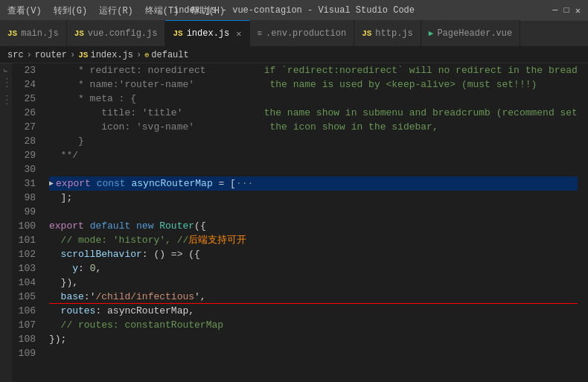 This screenshot has width=588, height=382. Describe the element at coordinates (394, 34) in the screenshot. I see `tab-label: http.js` at that location.